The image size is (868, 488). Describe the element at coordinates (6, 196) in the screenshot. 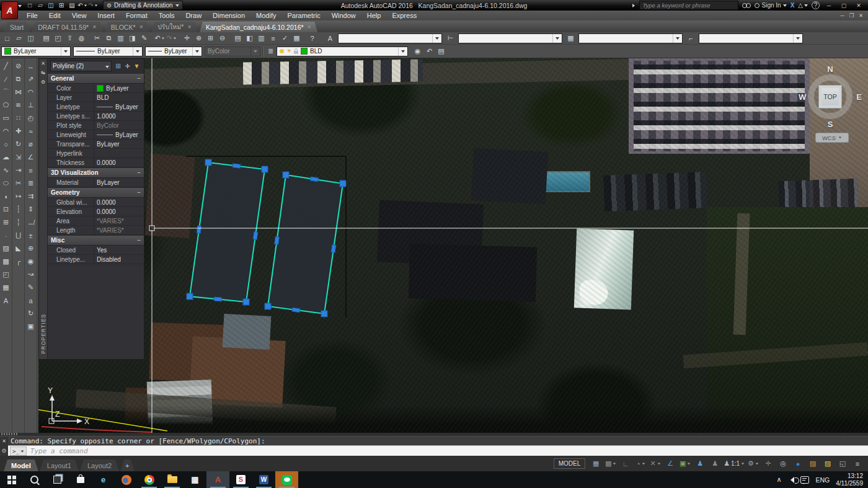

I see `ellipse-arc-icon: ◖` at that location.